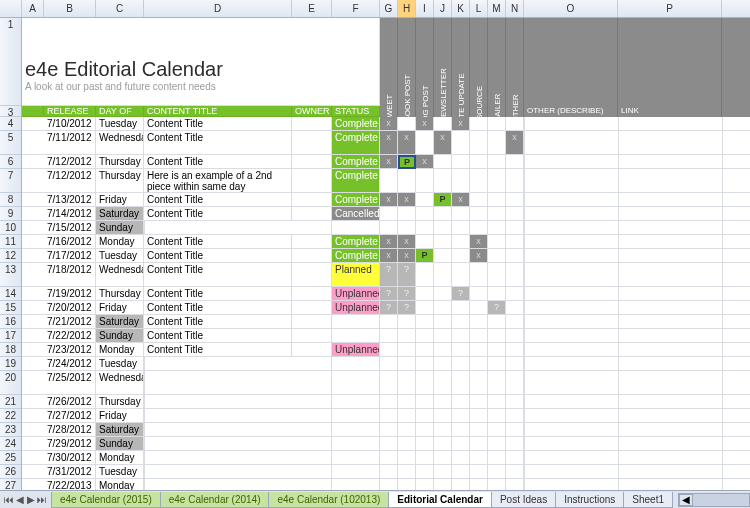  Describe the element at coordinates (356, 8) in the screenshot. I see `col-header-F: F` at that location.